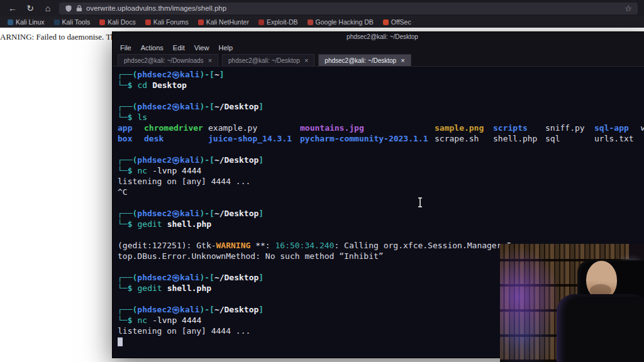  Describe the element at coordinates (117, 22) in the screenshot. I see `bookmark-kali-docs: Kali Docs` at that location.